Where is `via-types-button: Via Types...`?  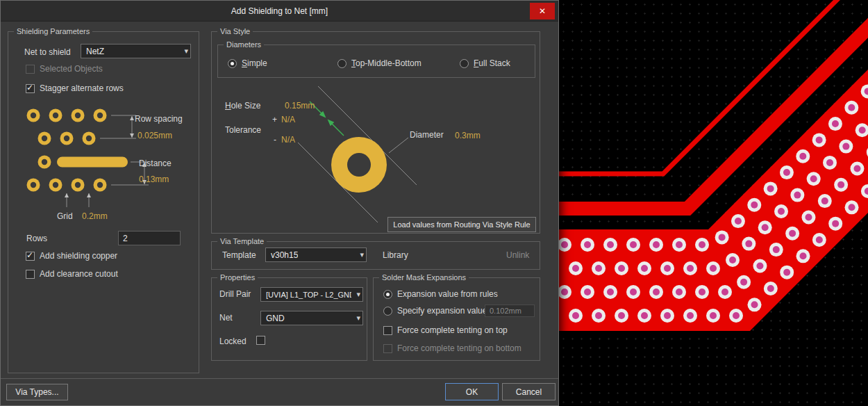
via-types-button: Via Types... is located at coordinates (37, 392).